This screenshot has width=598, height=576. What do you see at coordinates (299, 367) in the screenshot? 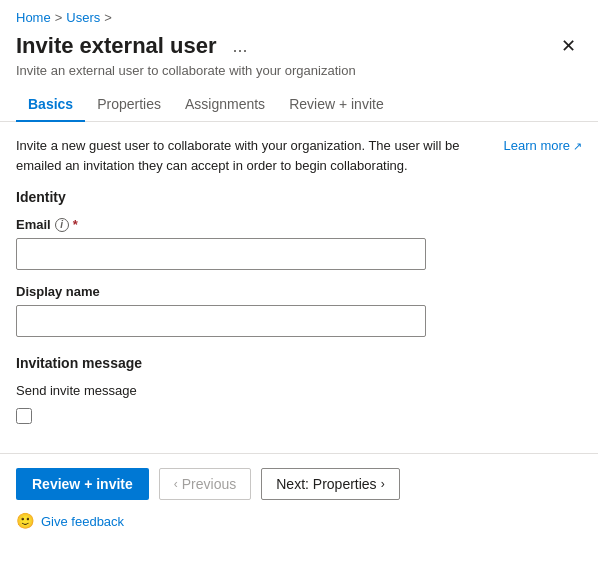
I see `invitation-message-section-title: Invitation message` at bounding box center [299, 367].